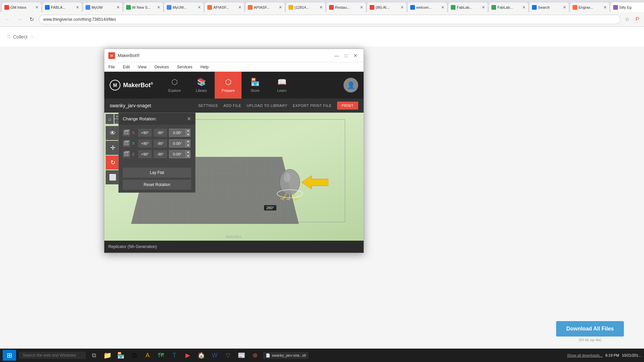 The width and height of the screenshot is (644, 362). What do you see at coordinates (468, 7) in the screenshot?
I see `tab-fablab1: FabLab... ✕` at bounding box center [468, 7].